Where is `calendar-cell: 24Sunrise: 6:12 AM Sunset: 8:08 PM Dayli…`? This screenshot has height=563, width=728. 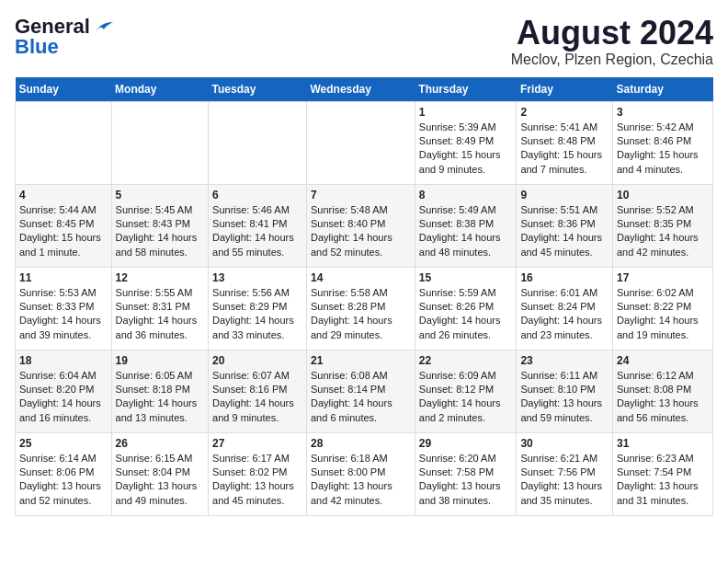 calendar-cell: 24Sunrise: 6:12 AM Sunset: 8:08 PM Dayli… is located at coordinates (662, 391).